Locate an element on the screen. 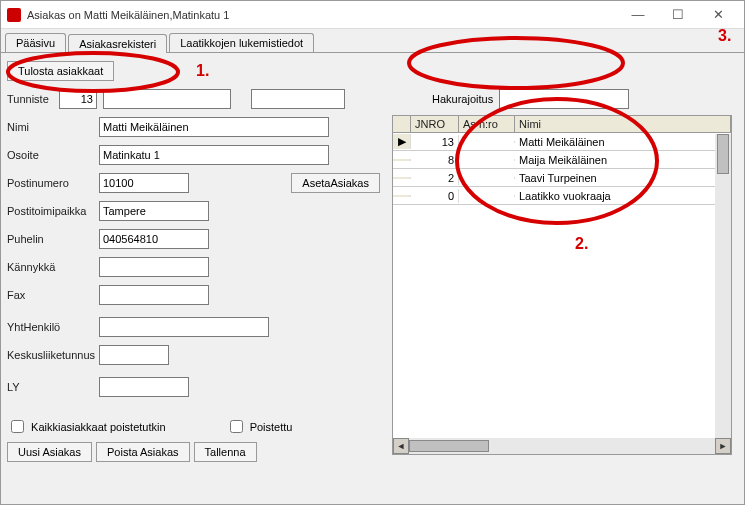 The height and width of the screenshot is (505, 745). scroll-left-icon: ◄ is located at coordinates (401, 446).